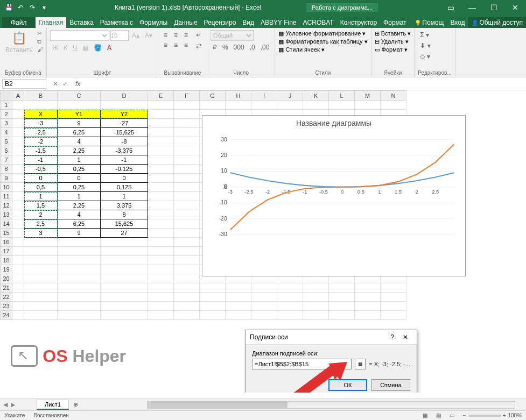 The image size is (526, 420). I want to click on align-right-icon: ≡, so click(187, 45).